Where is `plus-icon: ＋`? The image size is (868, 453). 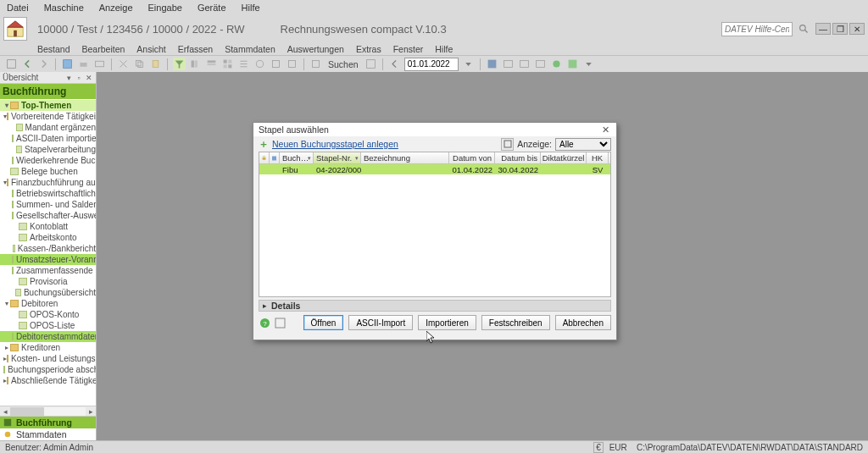
plus-icon: ＋ is located at coordinates (264, 144).